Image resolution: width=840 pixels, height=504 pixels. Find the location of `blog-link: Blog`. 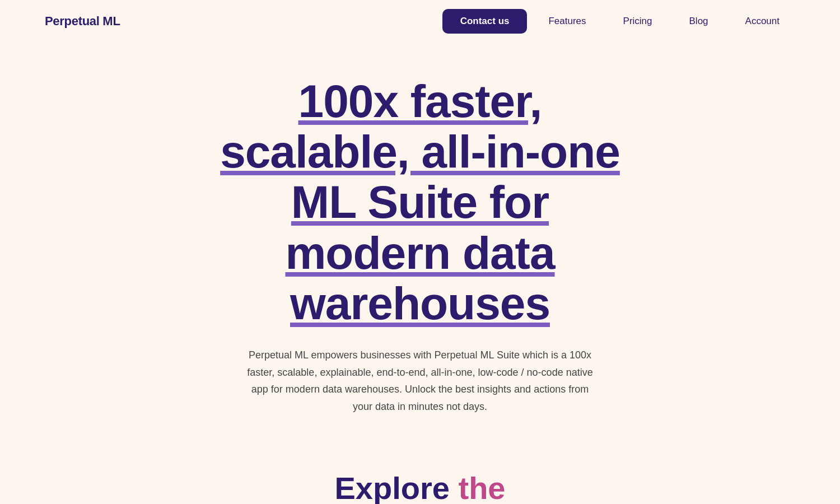

blog-link: Blog is located at coordinates (699, 21).